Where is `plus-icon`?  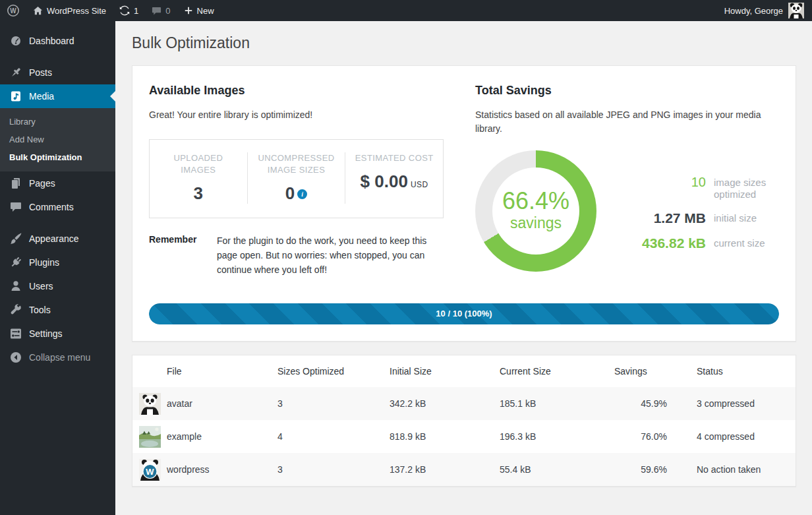 plus-icon is located at coordinates (188, 11).